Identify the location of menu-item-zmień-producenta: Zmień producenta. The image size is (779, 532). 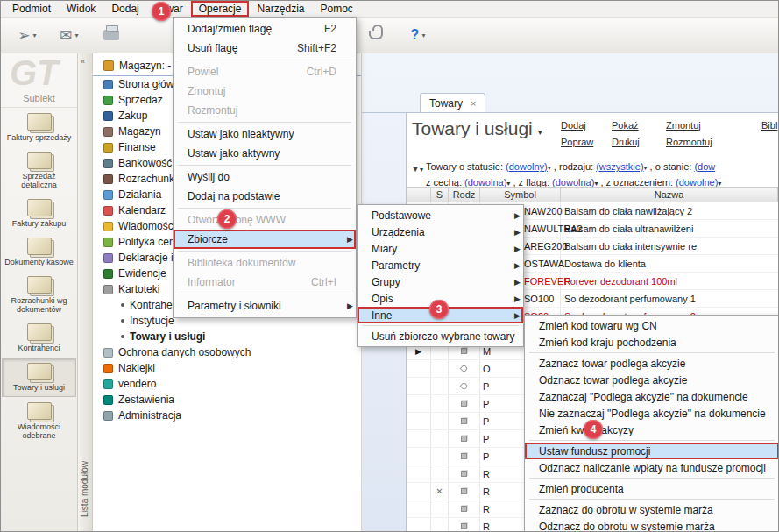
(652, 489).